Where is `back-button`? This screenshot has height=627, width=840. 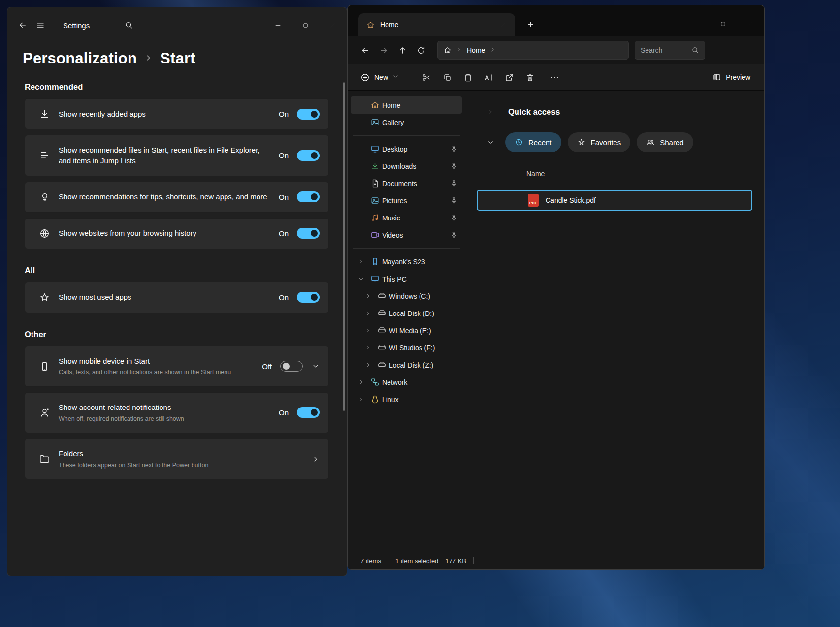
back-button is located at coordinates (23, 25).